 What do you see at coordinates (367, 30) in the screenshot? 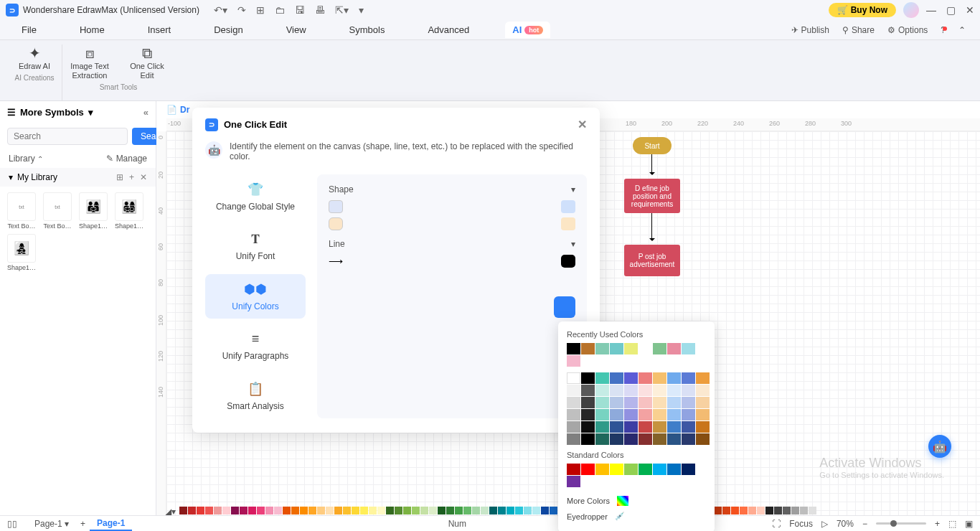
I see `menu-symbols: Symbols` at bounding box center [367, 30].